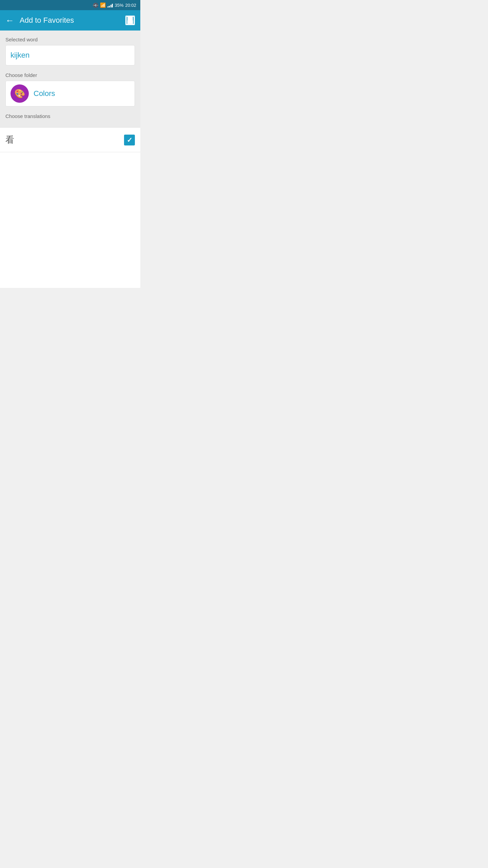 The image size is (488, 868). Describe the element at coordinates (20, 94) in the screenshot. I see `palette-icon: 🎨` at that location.